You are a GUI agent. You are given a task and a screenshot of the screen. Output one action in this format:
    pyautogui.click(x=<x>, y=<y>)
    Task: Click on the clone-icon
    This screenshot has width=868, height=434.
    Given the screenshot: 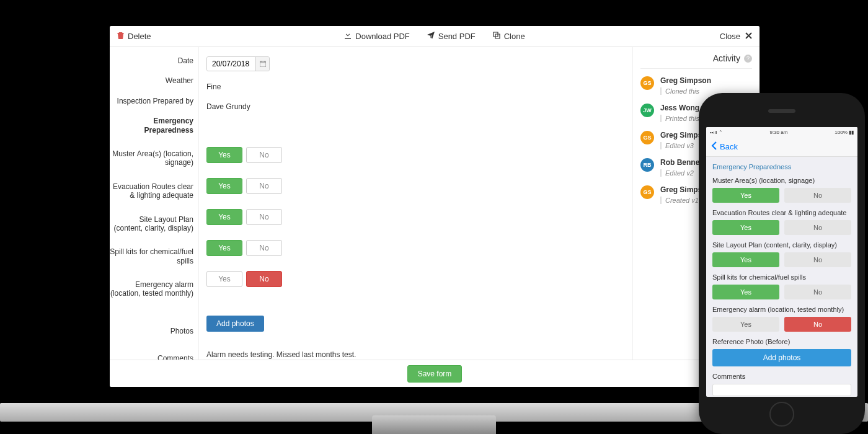 What is the action you would take?
    pyautogui.click(x=497, y=36)
    